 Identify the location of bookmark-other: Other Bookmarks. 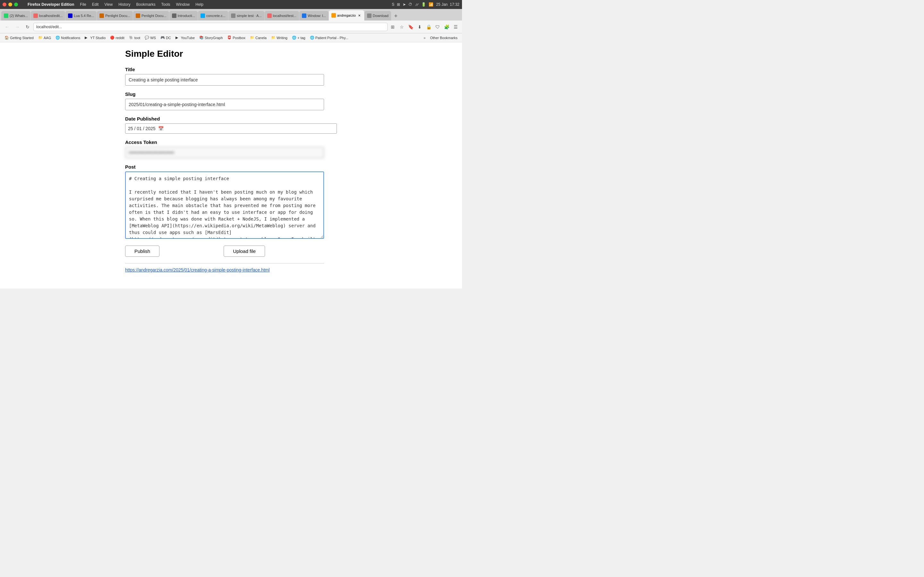
(444, 38).